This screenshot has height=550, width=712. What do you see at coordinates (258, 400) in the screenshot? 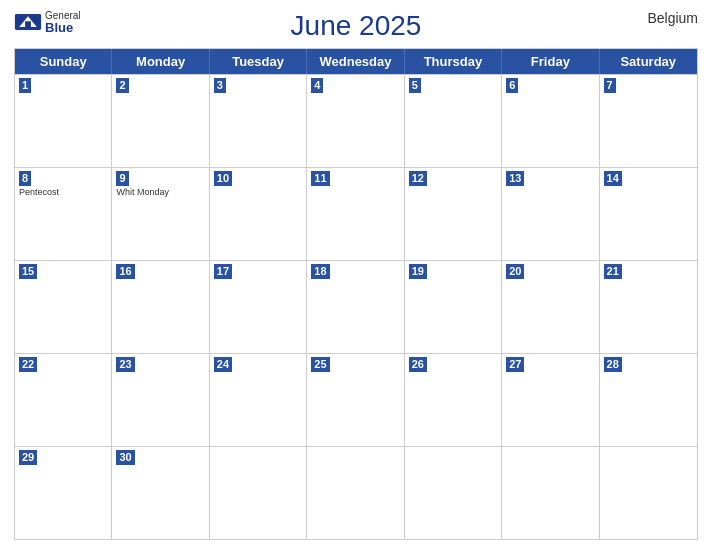
I see `day-cell-24: 24` at bounding box center [258, 400].